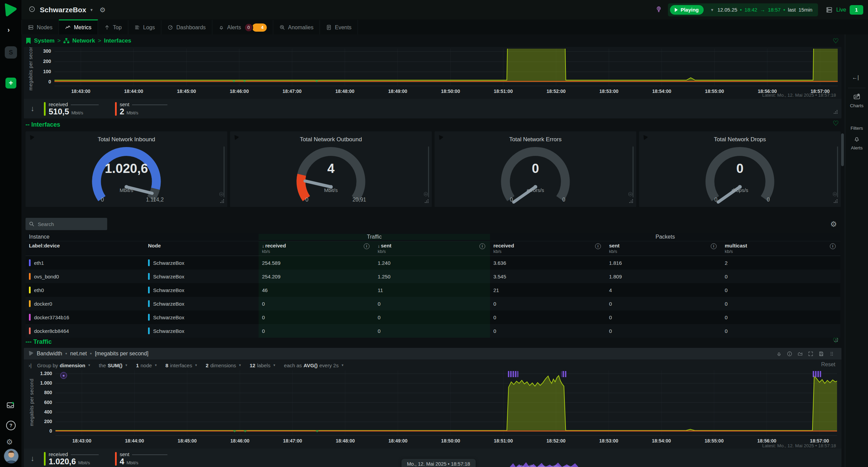  Describe the element at coordinates (316, 331) in the screenshot. I see `cell-traffic_received: 0` at that location.